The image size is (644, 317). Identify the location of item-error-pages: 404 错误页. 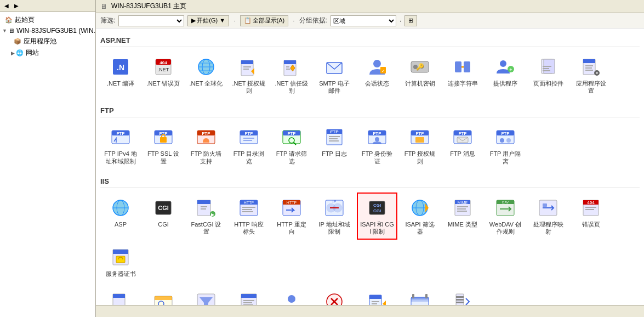
(591, 216).